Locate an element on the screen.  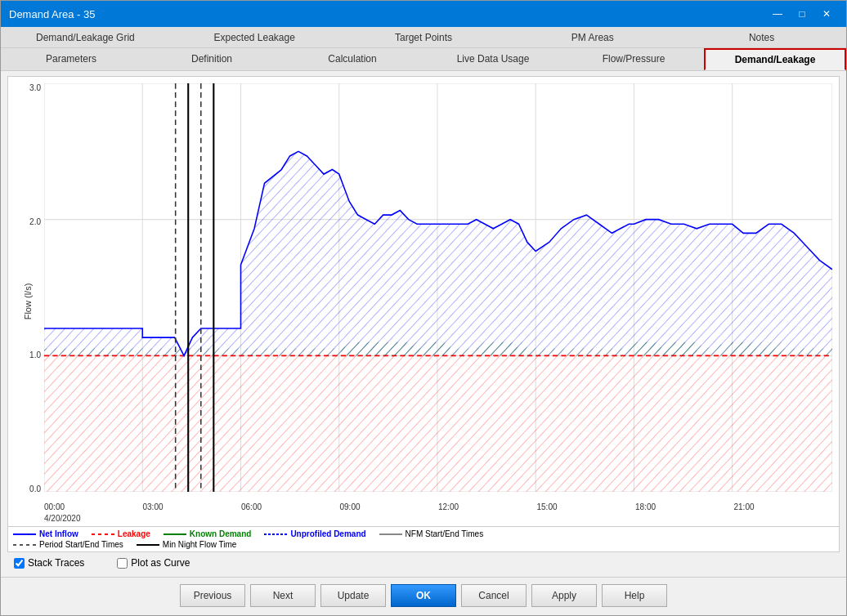
x-tick-3: 09:00 is located at coordinates (350, 507).